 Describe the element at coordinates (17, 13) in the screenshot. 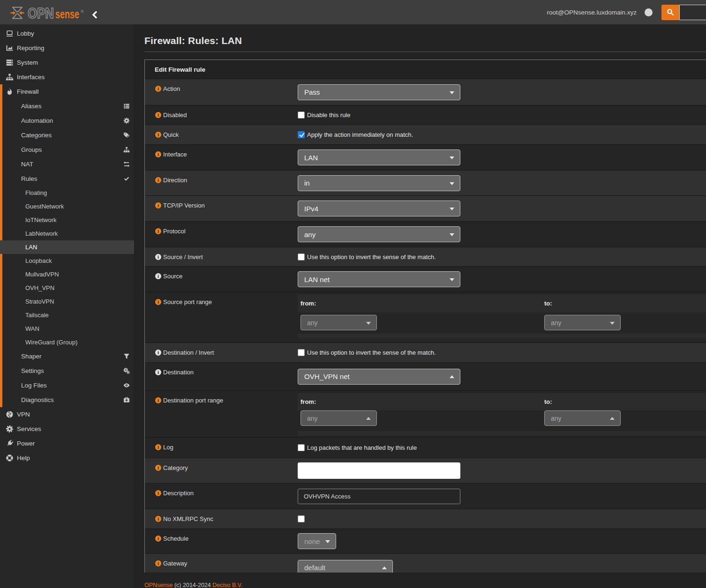

I see `opnsense-logo-icon` at that location.